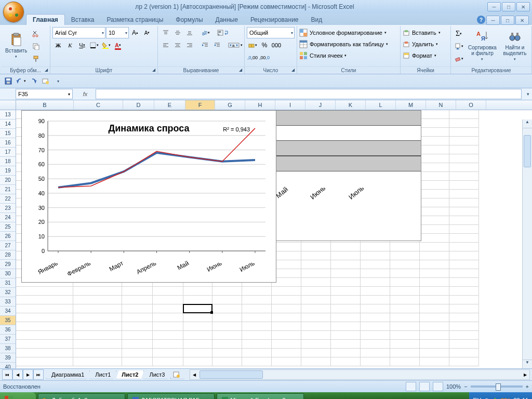 The height and width of the screenshot is (399, 532). I want to click on formula-input, so click(309, 94).